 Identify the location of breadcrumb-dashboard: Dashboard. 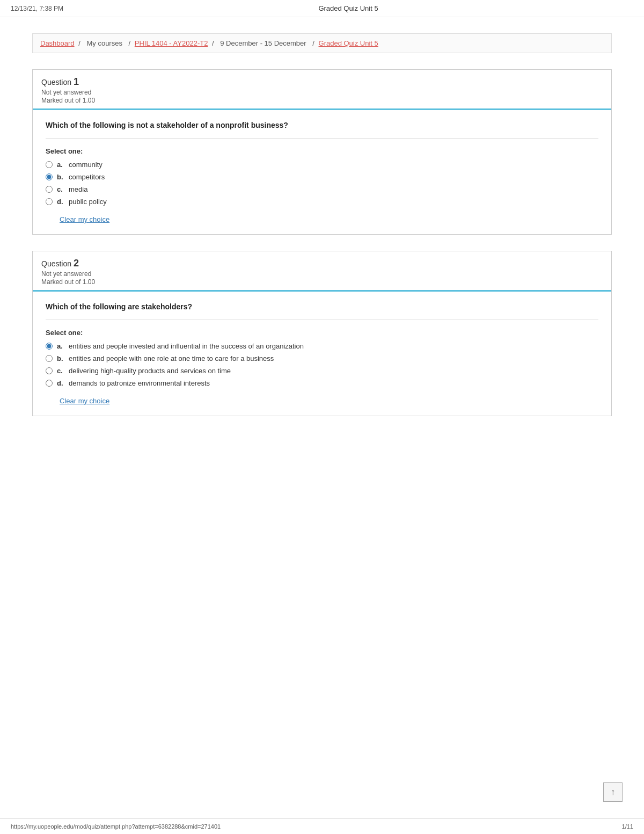
(57, 43).